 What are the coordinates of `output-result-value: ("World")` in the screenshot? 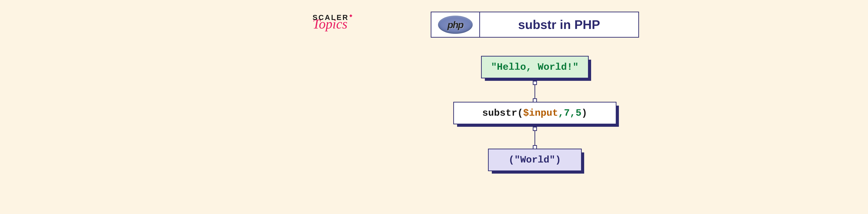 It's located at (535, 160).